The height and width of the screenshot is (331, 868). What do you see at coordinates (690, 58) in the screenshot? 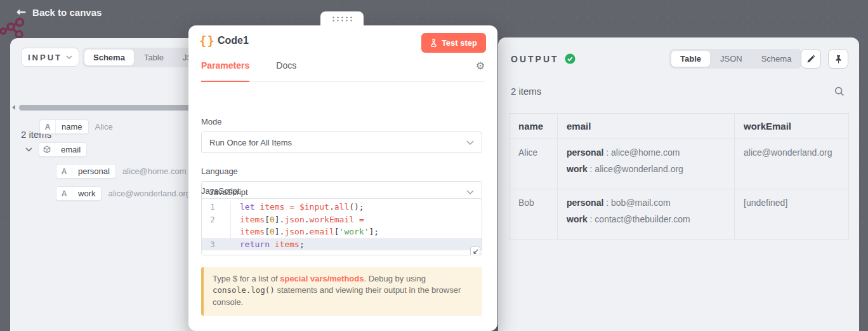
I see `output-tab-table: Table` at bounding box center [690, 58].